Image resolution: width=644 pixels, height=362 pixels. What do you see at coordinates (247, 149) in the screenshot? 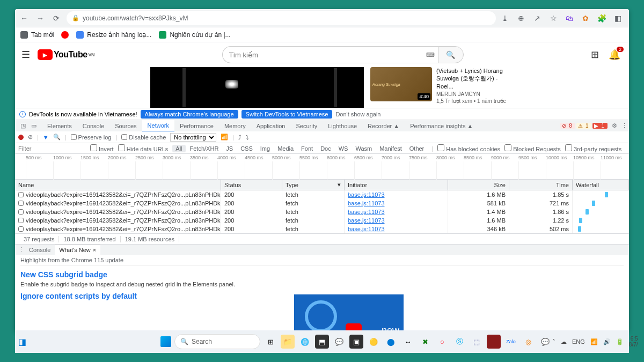
I see `filter-type-pill: CSS` at bounding box center [247, 149].